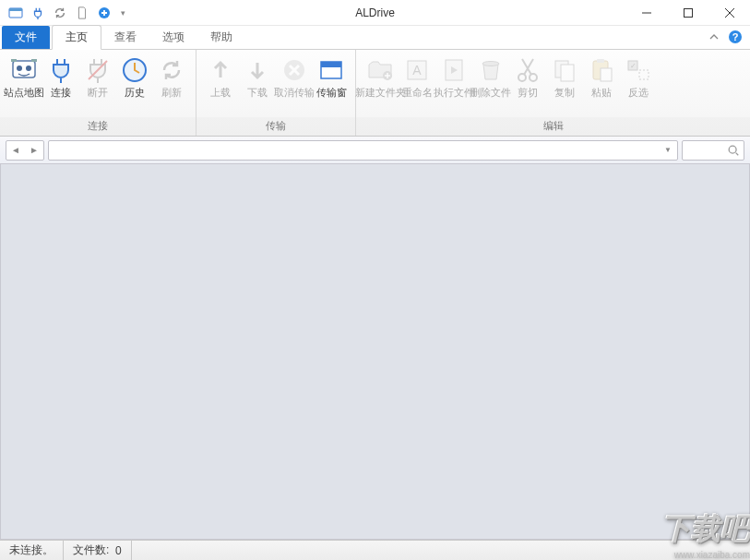 This screenshot has height=560, width=750. I want to click on paste-button: 粘贴, so click(601, 85).